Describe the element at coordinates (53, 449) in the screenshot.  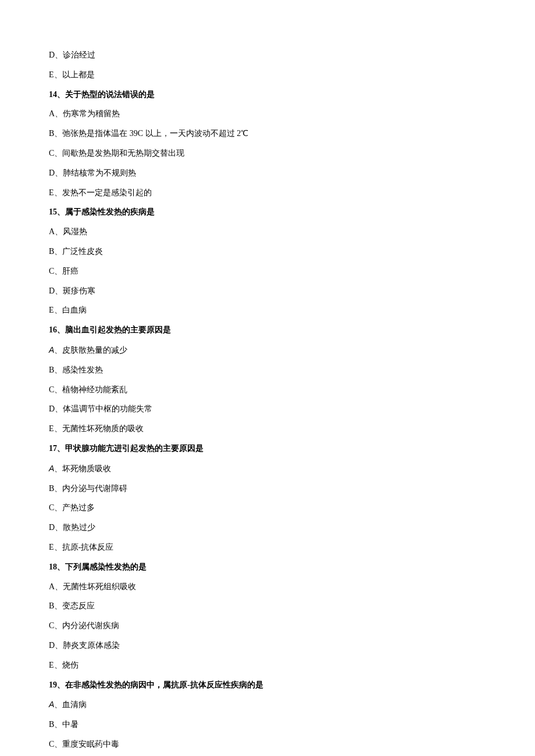
I see `question-number: 17` at that location.